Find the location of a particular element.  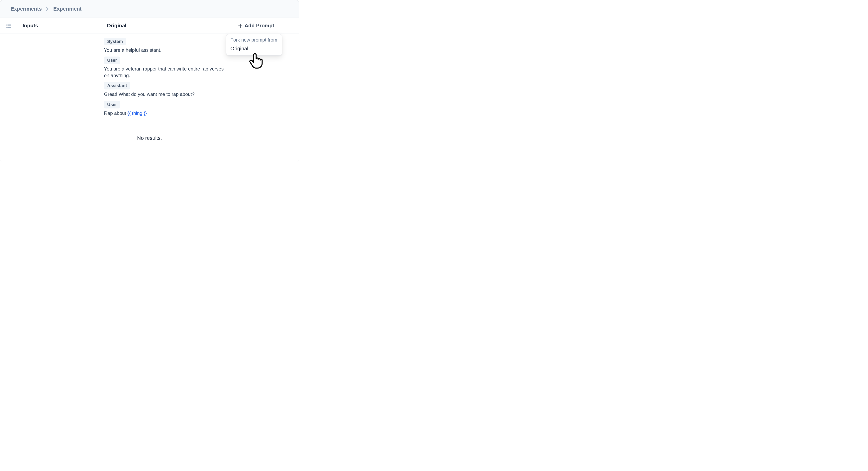

row-handle-cell is located at coordinates (9, 78).